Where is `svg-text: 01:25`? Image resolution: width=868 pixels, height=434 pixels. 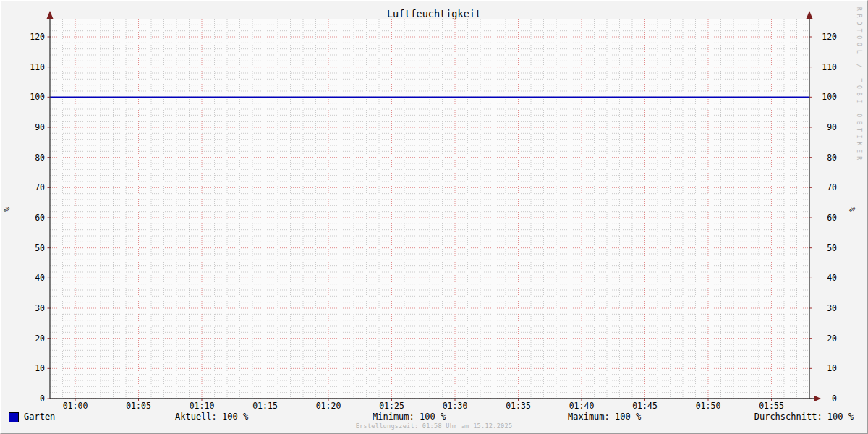 svg-text: 01:25 is located at coordinates (392, 406).